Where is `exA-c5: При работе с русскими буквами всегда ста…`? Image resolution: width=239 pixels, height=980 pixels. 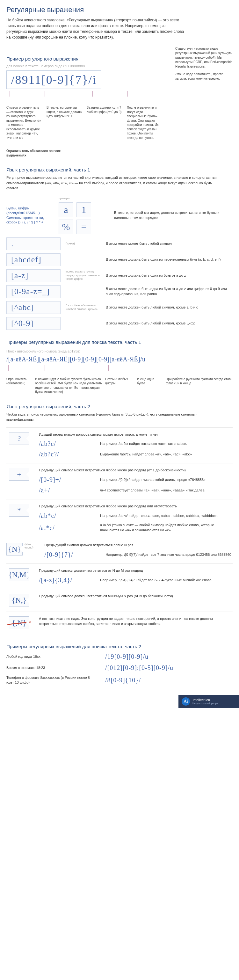
exA-c5: При работе с русскими буквами всегда ста… is located at coordinates (199, 386).